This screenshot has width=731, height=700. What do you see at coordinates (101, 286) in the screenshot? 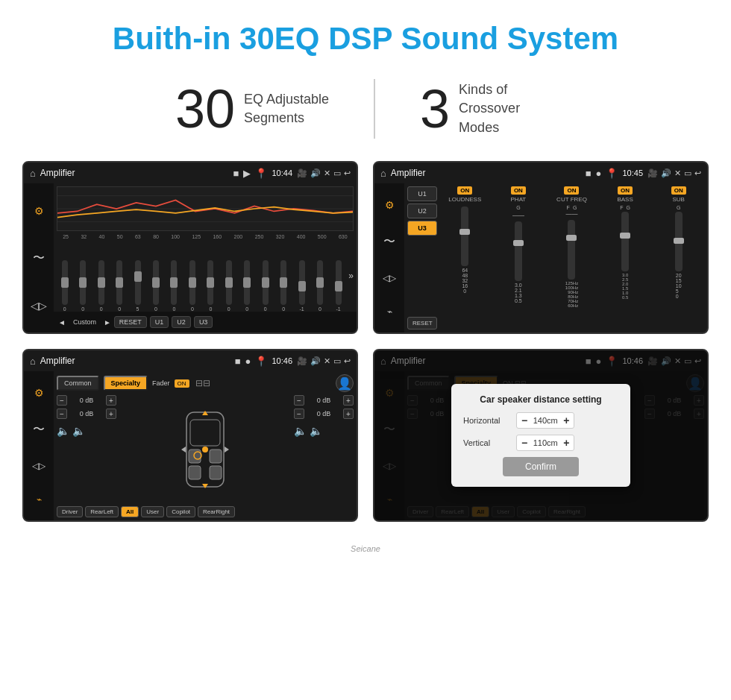
I see `eq-slider-3: 0` at bounding box center [101, 286].